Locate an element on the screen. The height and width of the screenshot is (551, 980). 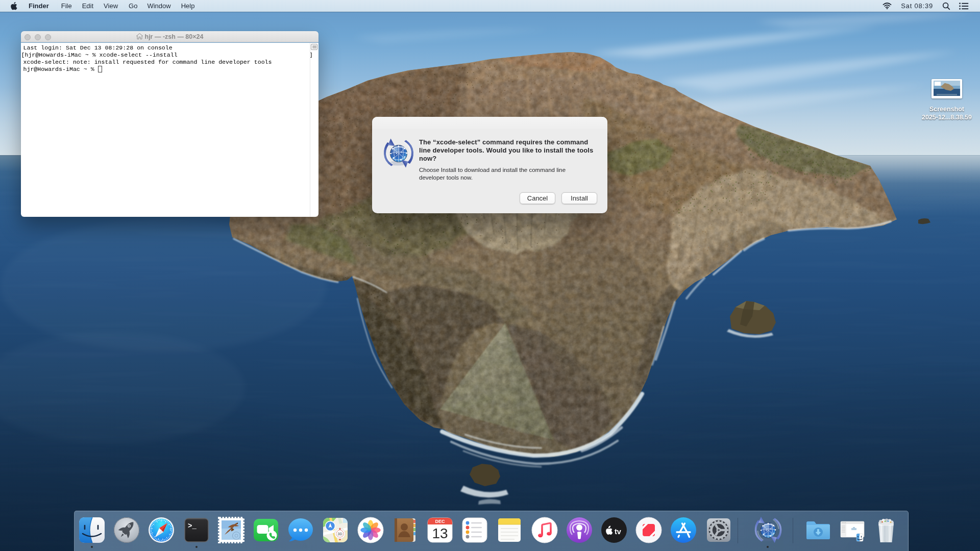
svg-text: 13 is located at coordinates (440, 534).